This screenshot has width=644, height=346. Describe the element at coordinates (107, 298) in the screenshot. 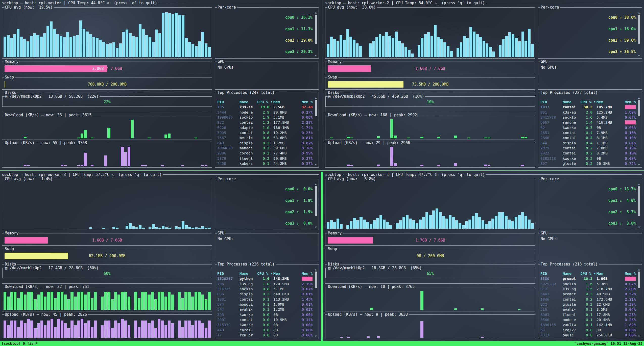

I see `download-panel: Download (KB/s) — now: 32 | peak: 751` at that location.